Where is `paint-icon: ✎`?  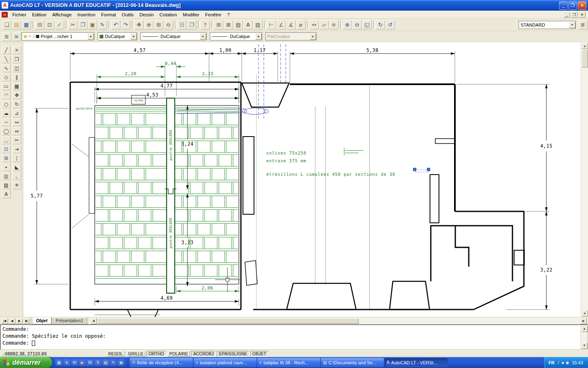 paint-icon: ✎ is located at coordinates (114, 362).